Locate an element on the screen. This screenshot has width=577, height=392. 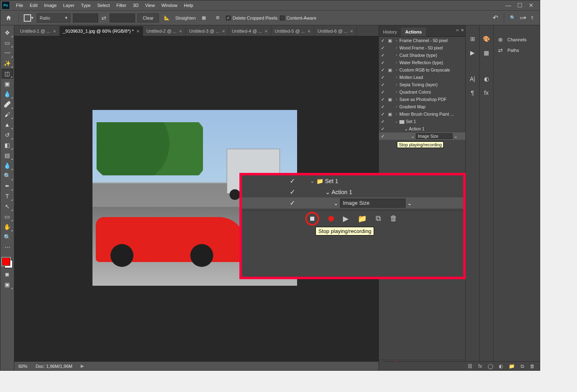
dodge-tool: 🔍 is located at coordinates (7, 176).